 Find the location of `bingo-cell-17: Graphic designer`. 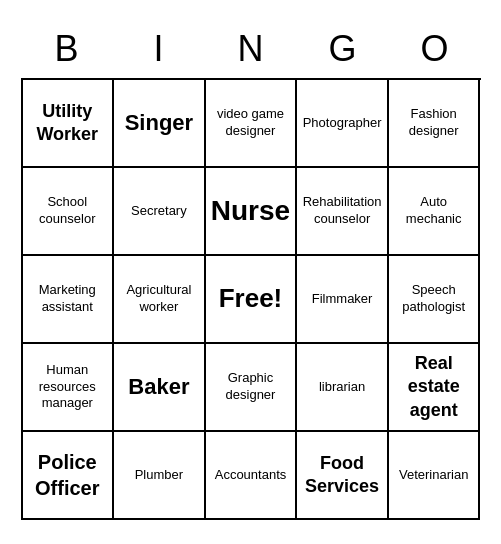

bingo-cell-17: Graphic designer is located at coordinates (252, 388).